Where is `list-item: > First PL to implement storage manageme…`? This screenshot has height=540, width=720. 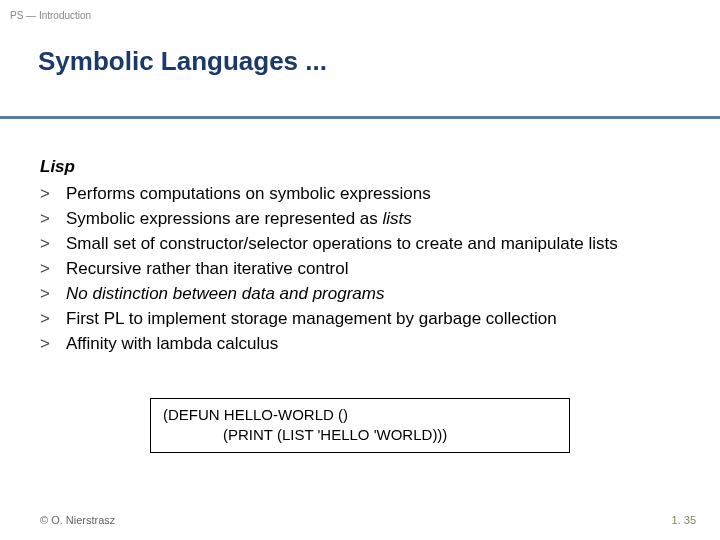 list-item: > First PL to implement storage manageme… is located at coordinates (360, 320).